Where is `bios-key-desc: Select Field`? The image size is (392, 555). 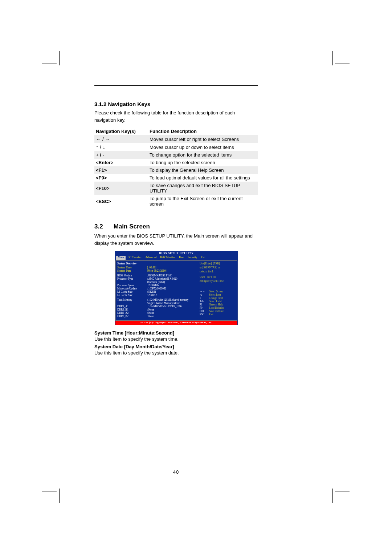 bios-key-desc: Select Field is located at coordinates (215, 301).